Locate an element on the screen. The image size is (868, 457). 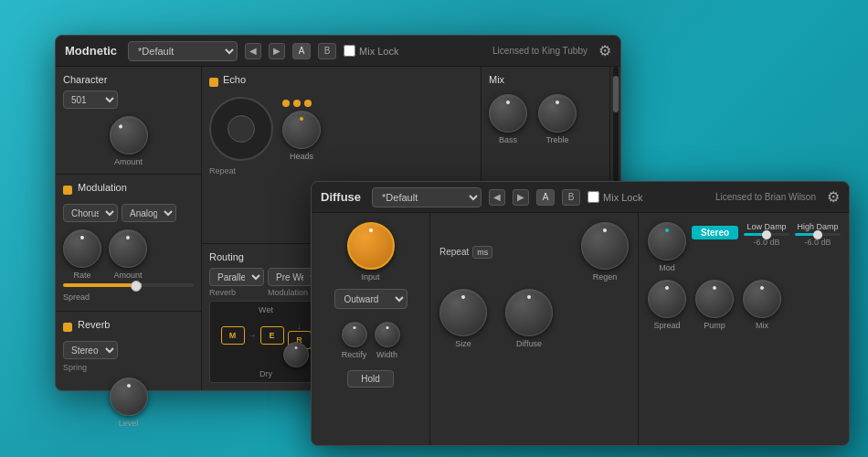
regen-container: Regen is located at coordinates (605, 252).